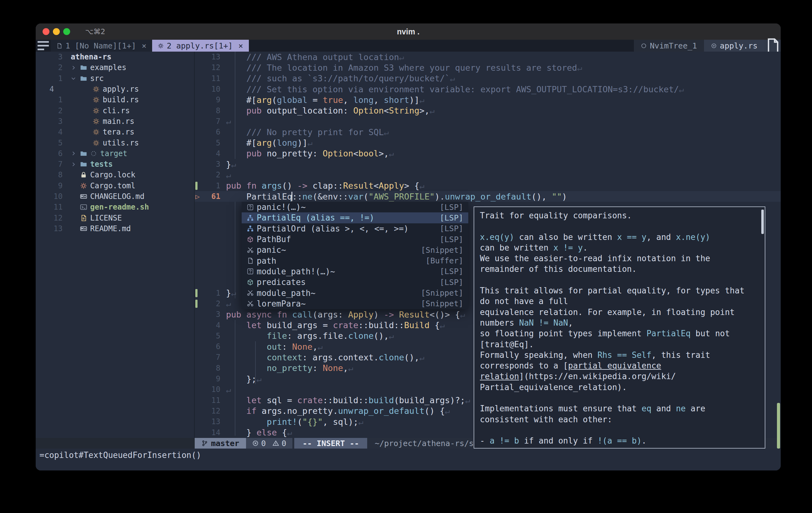  I want to click on tree-item: 5utils.rs, so click(115, 143).